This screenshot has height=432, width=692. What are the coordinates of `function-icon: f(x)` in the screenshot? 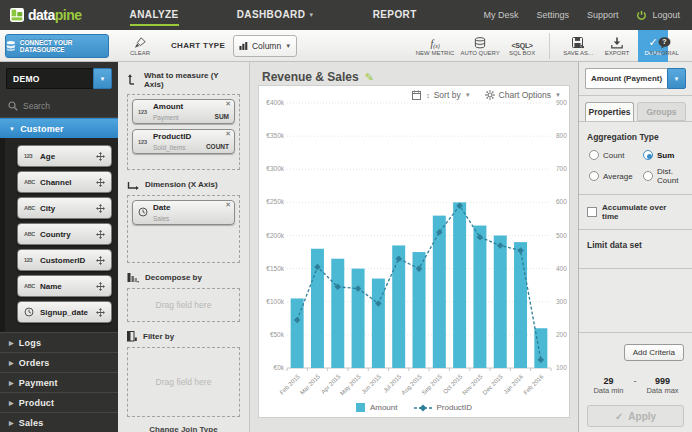 It's located at (434, 42).